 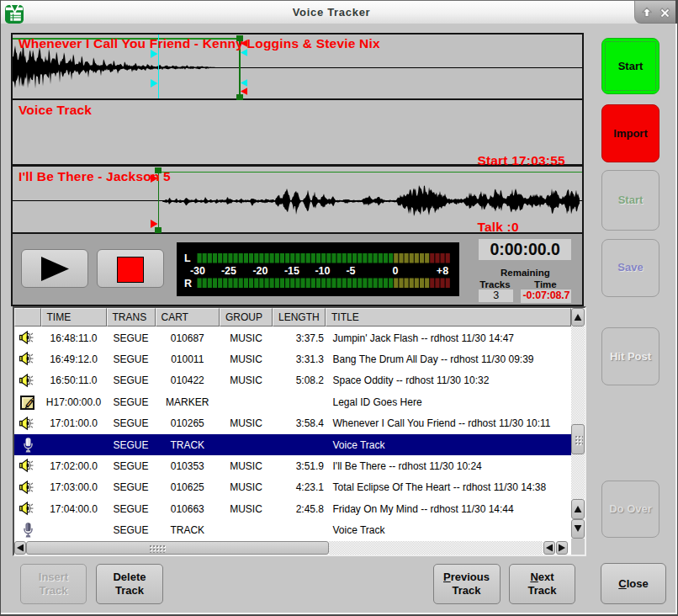 What do you see at coordinates (188, 284) in the screenshot?
I see `svg-text: R` at bounding box center [188, 284].